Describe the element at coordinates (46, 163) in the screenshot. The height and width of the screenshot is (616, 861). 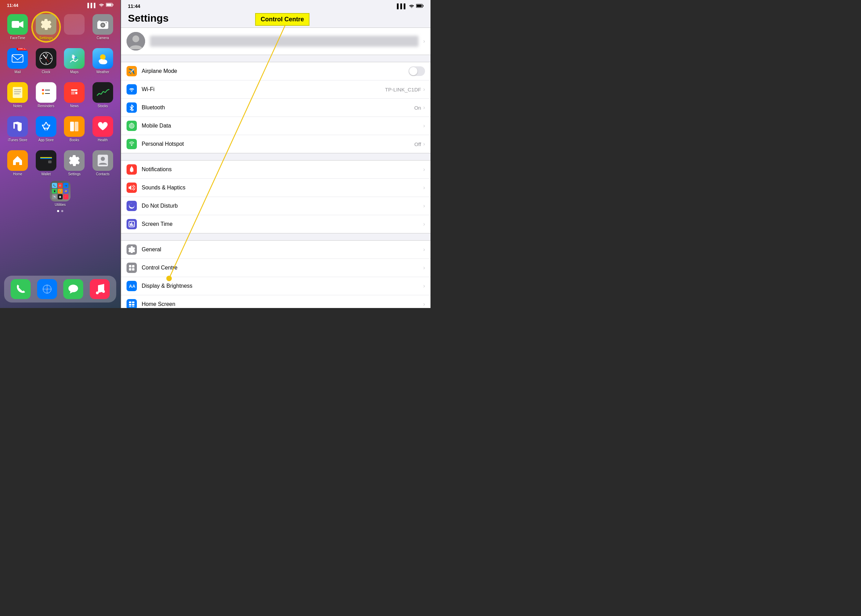
I see `app-wallet: Wallet` at that location.